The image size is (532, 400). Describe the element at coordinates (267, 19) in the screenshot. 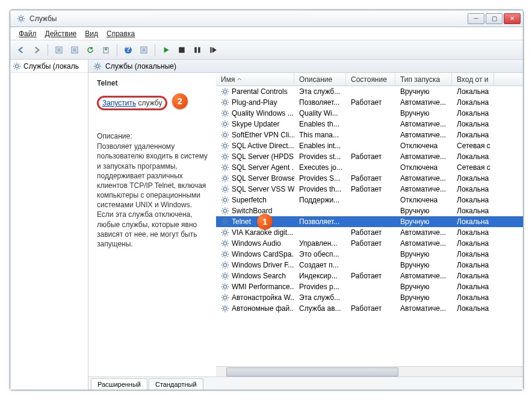

I see `titlebar: Службы ─ ▢ ✕` at that location.